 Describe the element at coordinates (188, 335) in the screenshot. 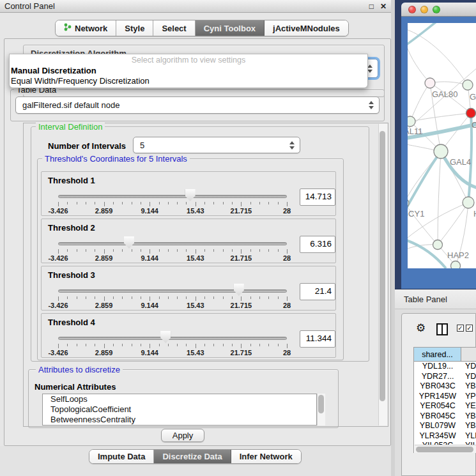

I see `threshold-panel: Threshold 4-3.4262.8599.14415.4321.71528…` at that location.